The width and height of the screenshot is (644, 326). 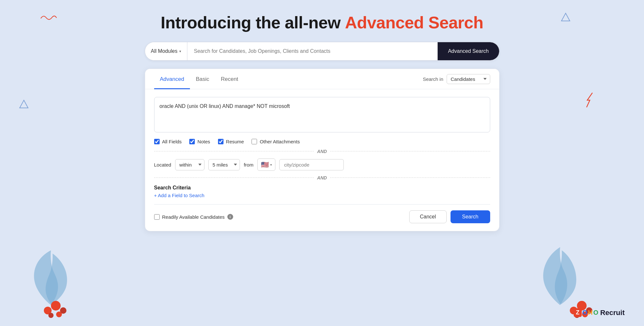 I want to click on and-divider-2: AND, so click(x=322, y=178).